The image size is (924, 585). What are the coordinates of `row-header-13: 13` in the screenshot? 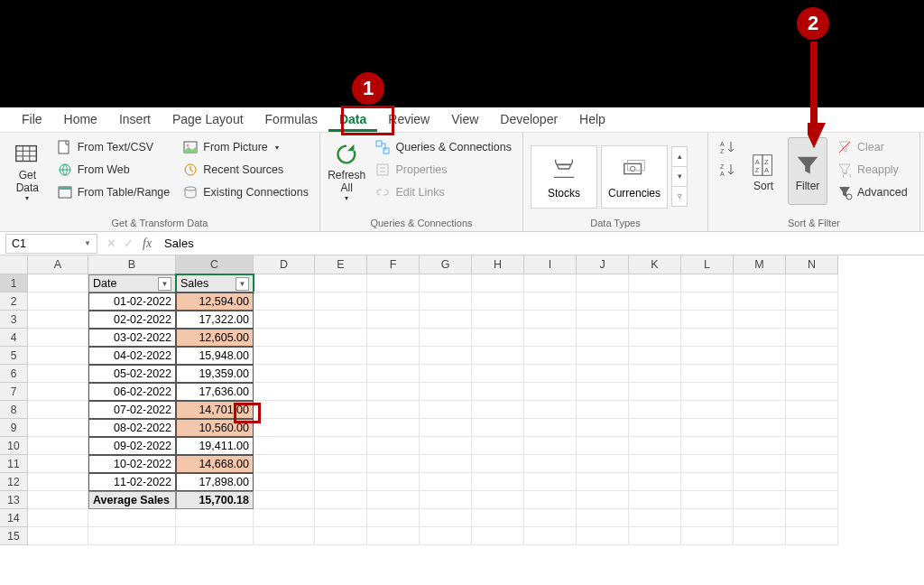 It's located at (14, 500).